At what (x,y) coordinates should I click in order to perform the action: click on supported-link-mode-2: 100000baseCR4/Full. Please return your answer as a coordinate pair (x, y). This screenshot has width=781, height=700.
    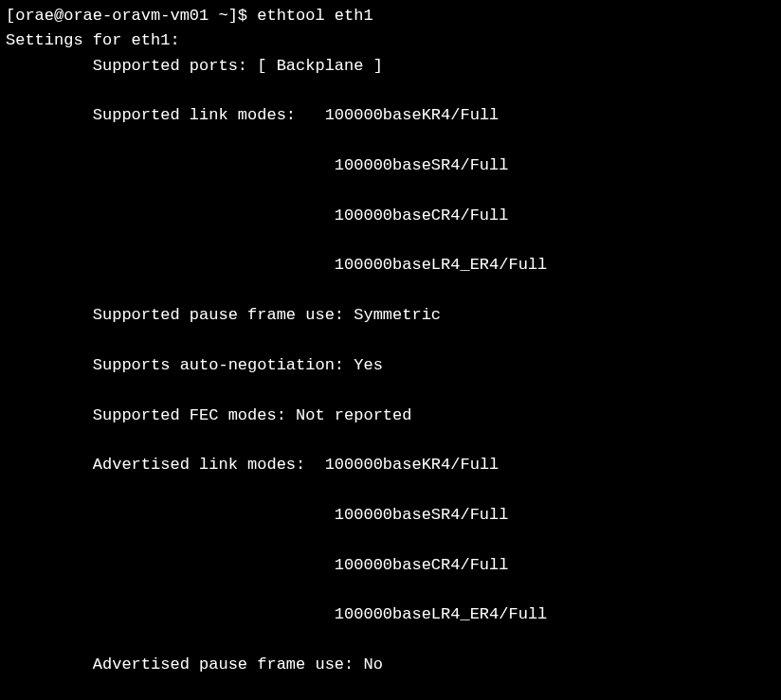
    Looking at the image, I should click on (555, 216).